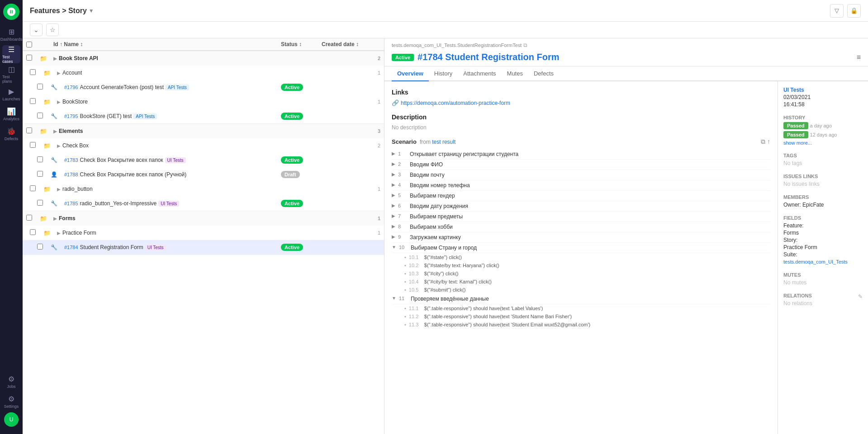  What do you see at coordinates (11, 134) in the screenshot?
I see `sidebar-item-defects: 🐞 Defects` at bounding box center [11, 134].